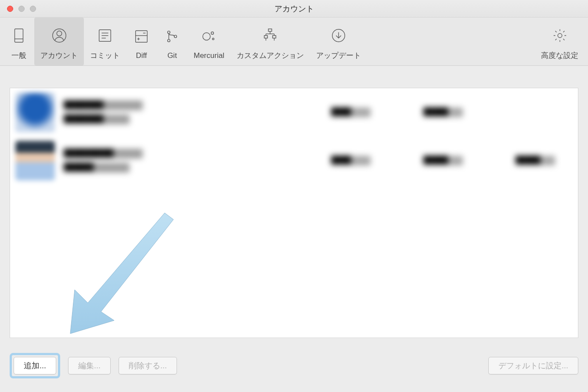 This screenshot has height=392, width=588. I want to click on tab-advanced: 高度な設定, so click(559, 41).